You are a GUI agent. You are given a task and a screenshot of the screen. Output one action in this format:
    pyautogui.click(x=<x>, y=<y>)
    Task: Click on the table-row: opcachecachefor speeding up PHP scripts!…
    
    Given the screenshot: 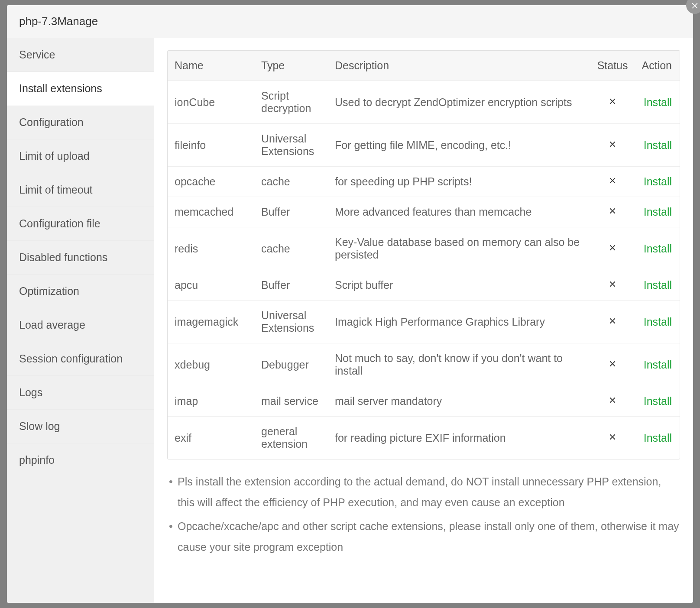 What is the action you would take?
    pyautogui.click(x=424, y=182)
    